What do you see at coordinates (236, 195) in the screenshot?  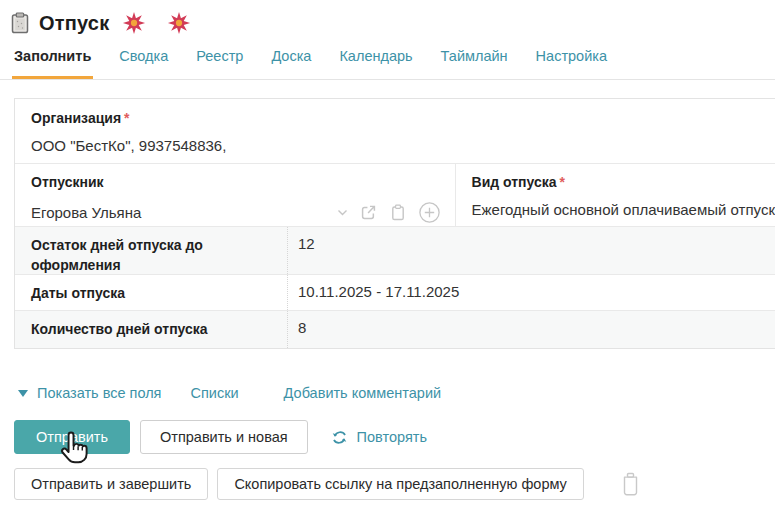 I see `field-vacationer: Отпускник Егорова Ульяна` at bounding box center [236, 195].